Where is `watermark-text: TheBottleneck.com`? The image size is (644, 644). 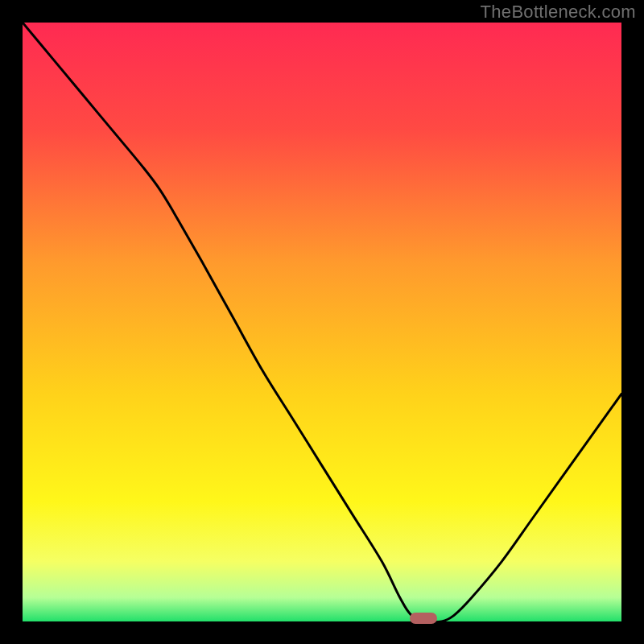 watermark-text: TheBottleneck.com is located at coordinates (559, 12).